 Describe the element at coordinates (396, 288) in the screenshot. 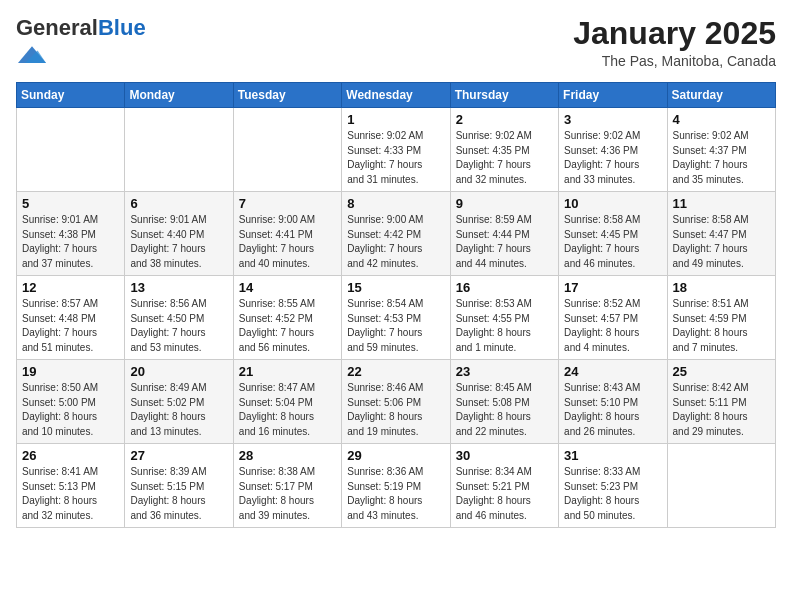

I see `day-number: 15` at that location.